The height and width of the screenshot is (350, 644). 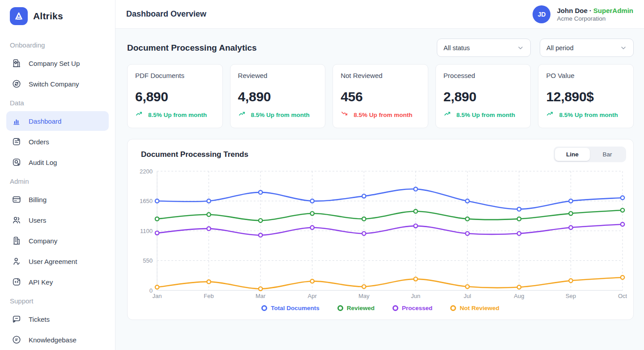 What do you see at coordinates (146, 231) in the screenshot?
I see `svg-text: 1100` at bounding box center [146, 231].